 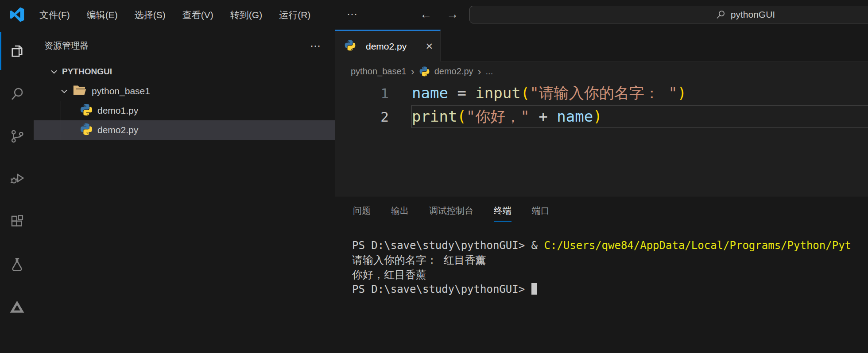 I want to click on nav-forward-button: →, so click(x=453, y=15).